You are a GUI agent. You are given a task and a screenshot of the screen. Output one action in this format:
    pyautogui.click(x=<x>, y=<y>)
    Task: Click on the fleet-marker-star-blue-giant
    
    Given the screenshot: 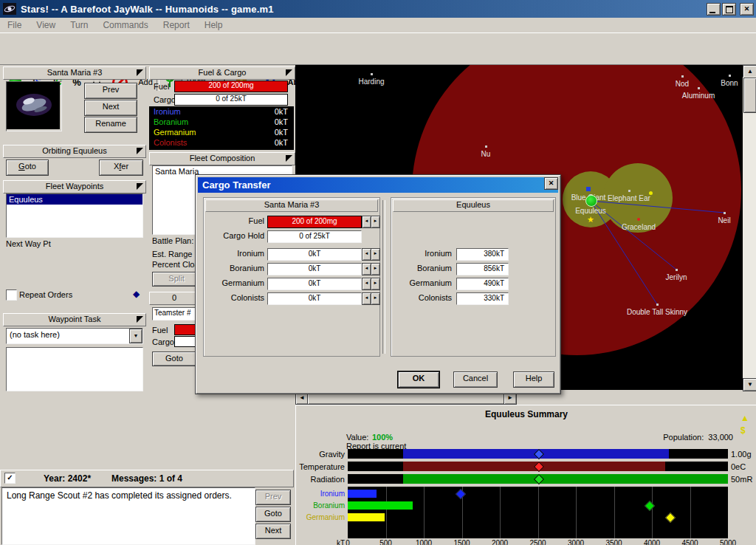 What is the action you would take?
    pyautogui.click(x=588, y=189)
    